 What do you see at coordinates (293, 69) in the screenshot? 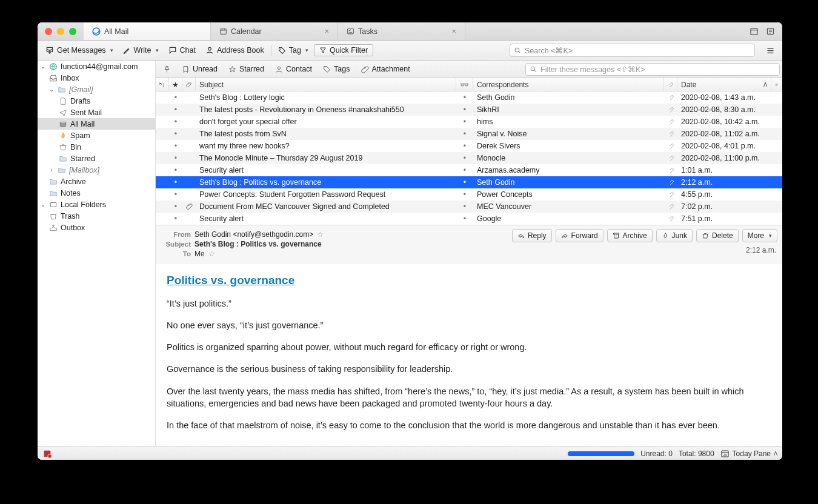
I see `filter-contact: Contact` at bounding box center [293, 69].